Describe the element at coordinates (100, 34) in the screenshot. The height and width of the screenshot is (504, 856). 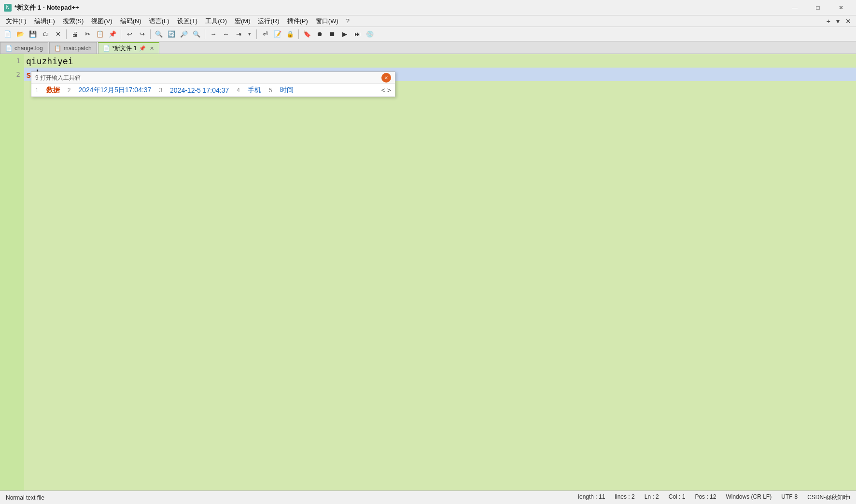
I see `copy-button: 📋` at that location.